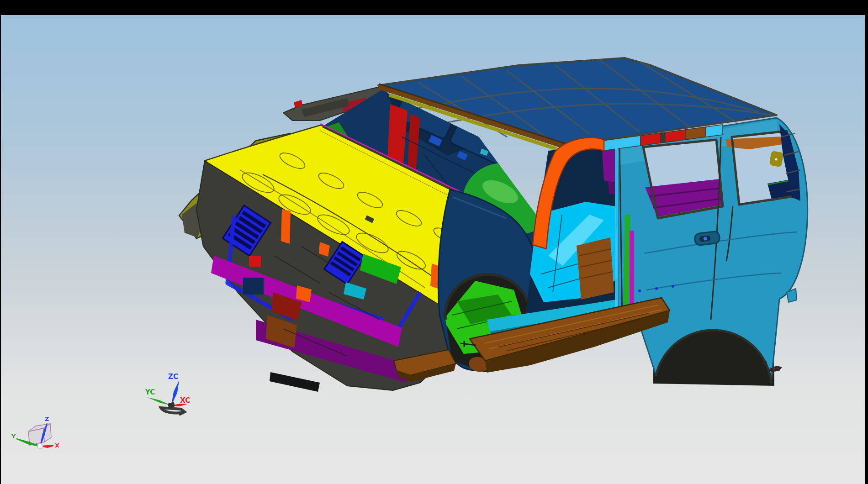 This screenshot has height=484, width=868. Describe the element at coordinates (434, 7) in the screenshot. I see `top-black-bar` at that location.